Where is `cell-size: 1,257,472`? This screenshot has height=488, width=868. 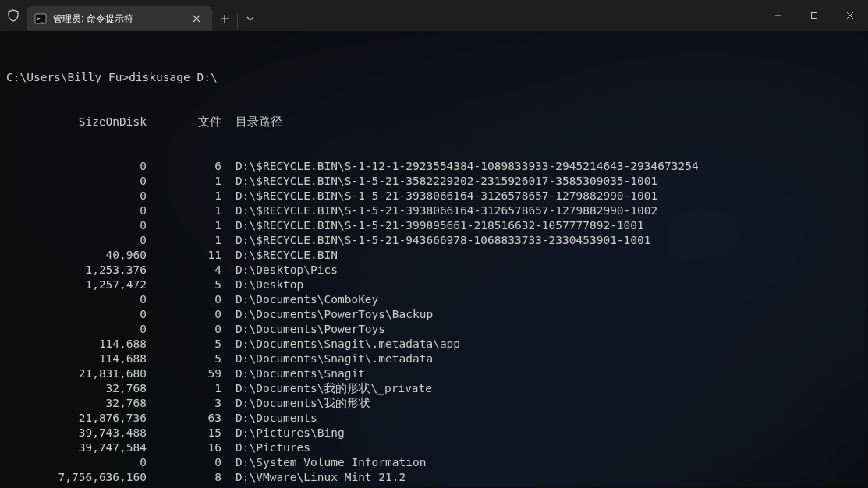
cell-size: 1,257,472 is located at coordinates (76, 285).